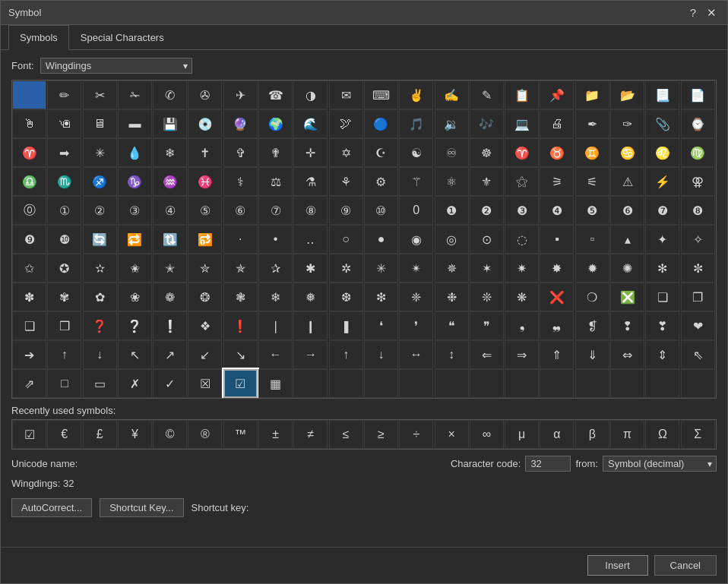 The width and height of the screenshot is (728, 584). I want to click on symbol-cell: ⚡, so click(663, 182).